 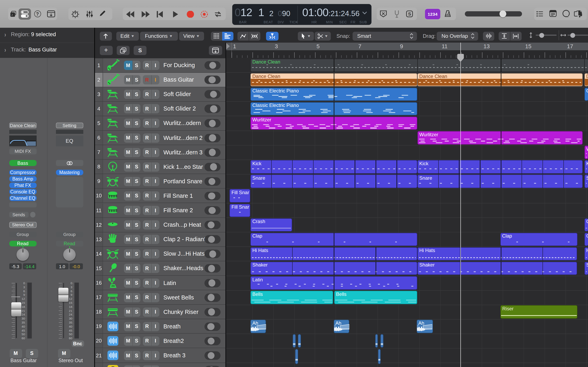 What do you see at coordinates (410, 14) in the screenshot?
I see `svg-text: S` at bounding box center [410, 14].